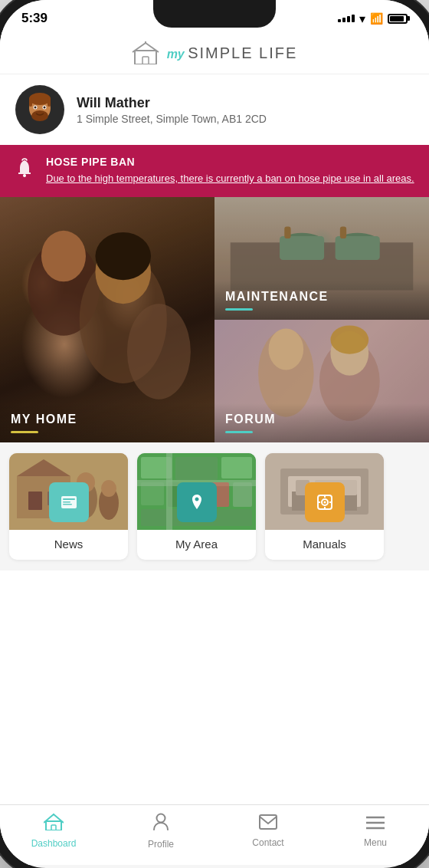 Image resolution: width=429 pixels, height=868 pixels. Describe the element at coordinates (161, 822) in the screenshot. I see `person-nav-icon` at that location.